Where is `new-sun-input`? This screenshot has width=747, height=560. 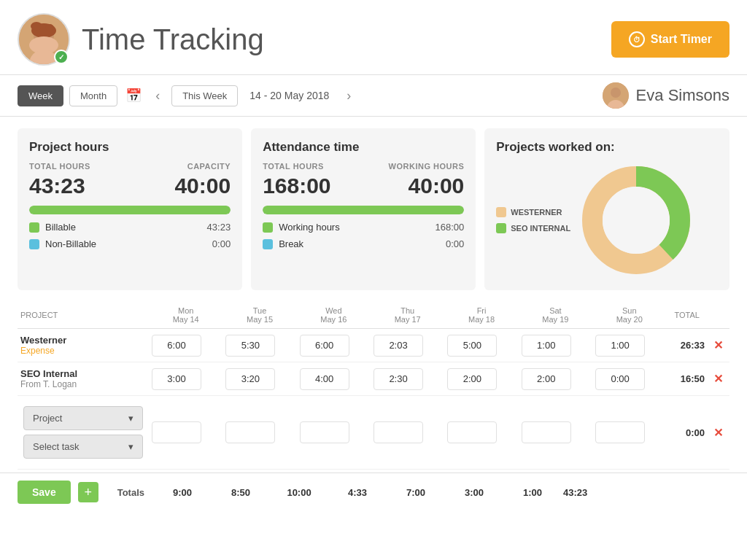
new-sun-input is located at coordinates (620, 432).